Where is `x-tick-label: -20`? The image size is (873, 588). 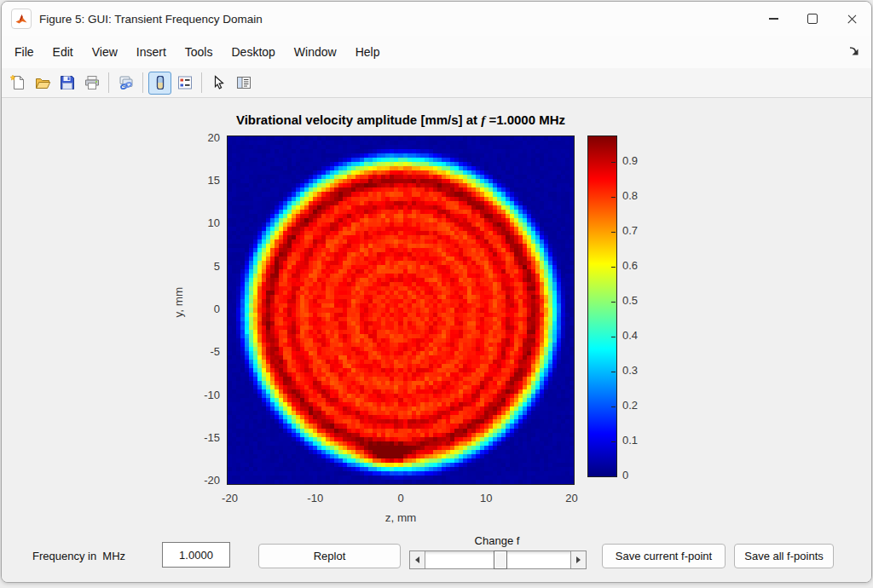
x-tick-label: -20 is located at coordinates (230, 498).